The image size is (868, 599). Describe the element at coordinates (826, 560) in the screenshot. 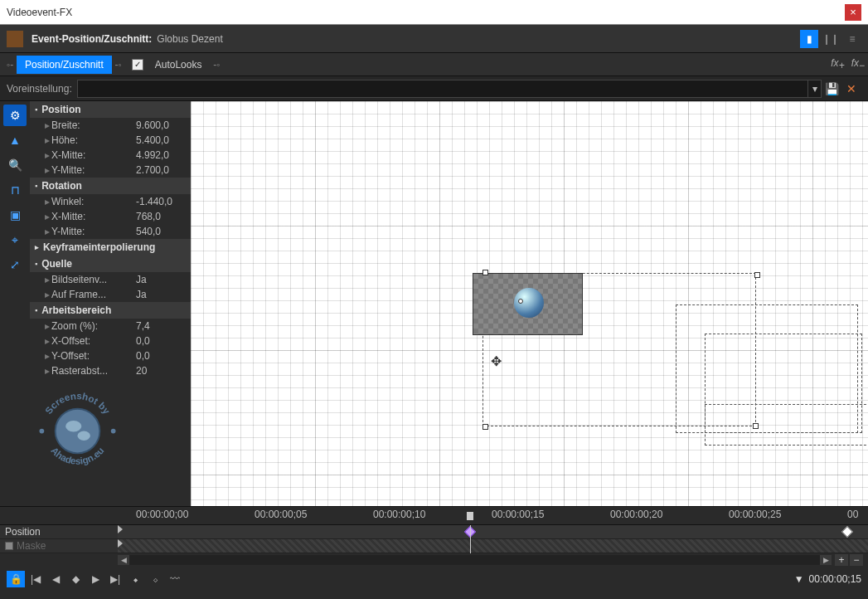

I see `scroll-right-button: ▶` at that location.